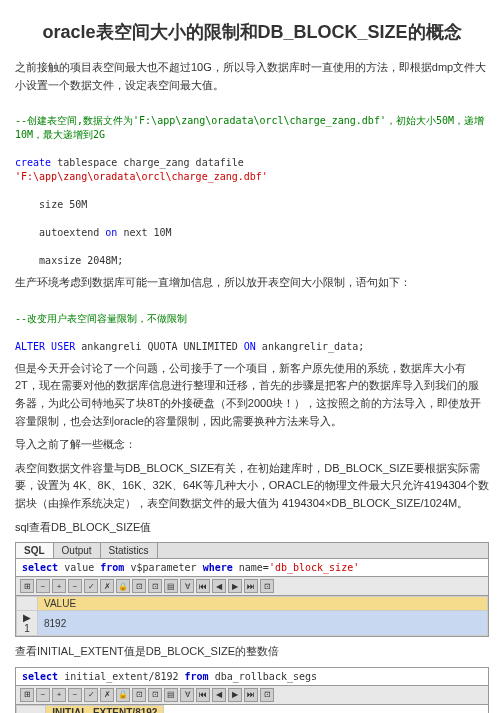 Image resolution: width=504 pixels, height=713 pixels. I want to click on col-initial-extent: INITIAL_EXTENT/8192, so click(105, 709).